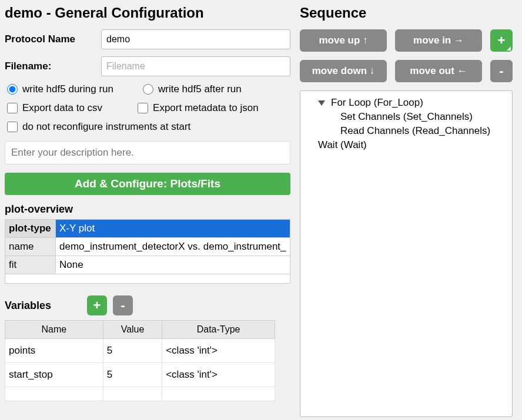 The height and width of the screenshot is (420, 522). I want to click on radio-hdf5-after-label: write hdf5 after run, so click(200, 89).